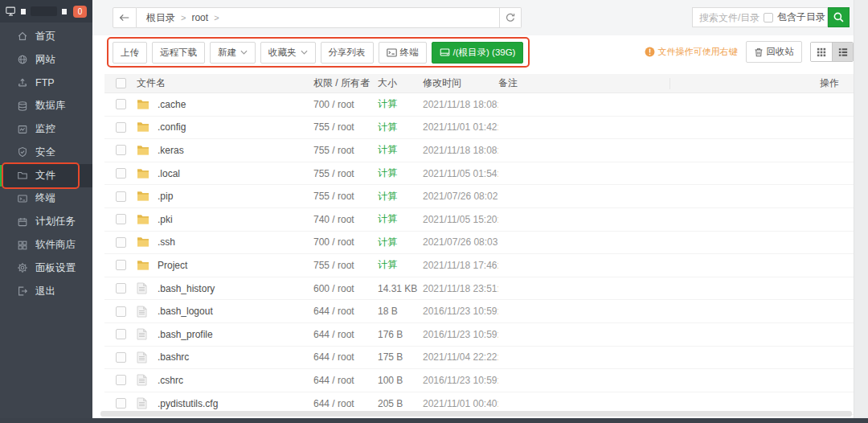  I want to click on file-name: .local, so click(169, 174).